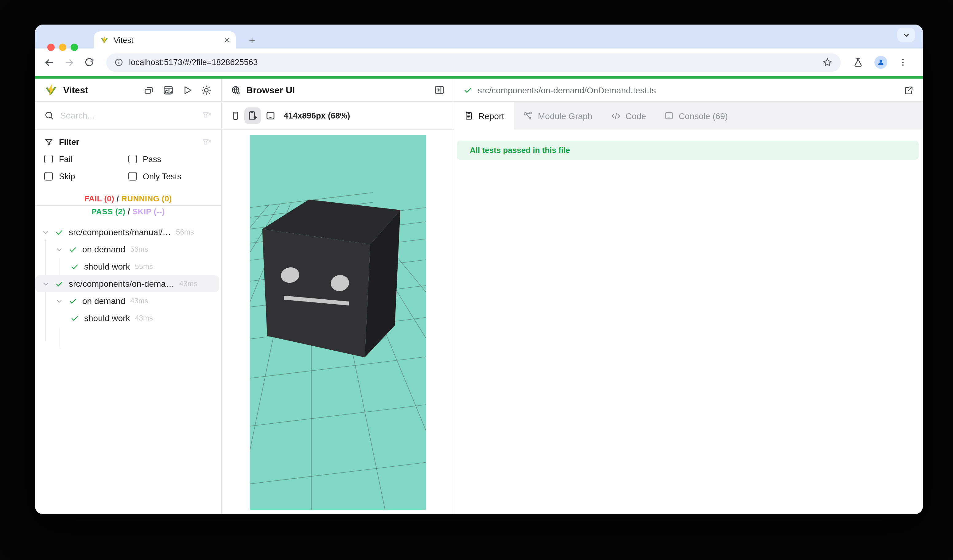 Image resolution: width=953 pixels, height=560 pixels. Describe the element at coordinates (132, 159) in the screenshot. I see `pass-checkbox` at that location.